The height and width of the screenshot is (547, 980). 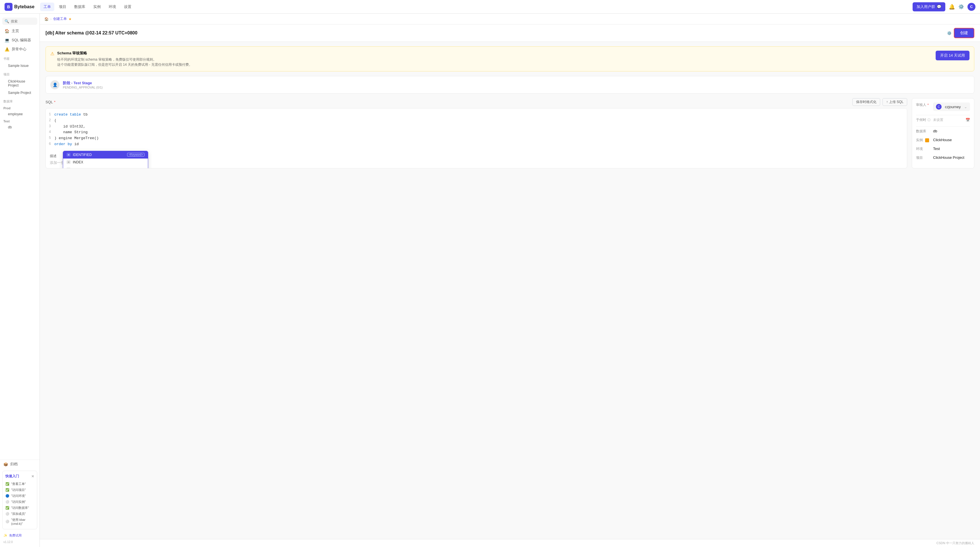 What do you see at coordinates (46, 19) in the screenshot?
I see `home-breadcrumb-icon: 🏠` at bounding box center [46, 19].